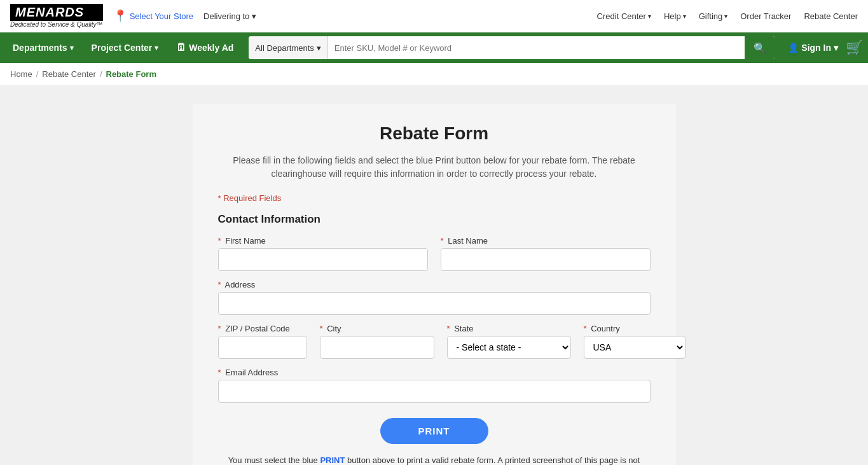 The width and height of the screenshot is (868, 465). What do you see at coordinates (57, 13) in the screenshot?
I see `logo: MENARDS` at bounding box center [57, 13].